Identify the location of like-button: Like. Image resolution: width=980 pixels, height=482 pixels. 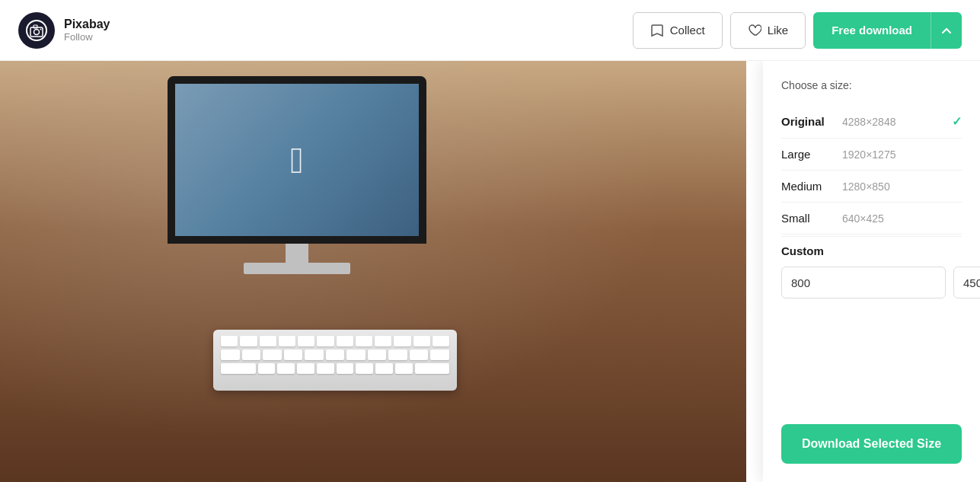
(768, 30).